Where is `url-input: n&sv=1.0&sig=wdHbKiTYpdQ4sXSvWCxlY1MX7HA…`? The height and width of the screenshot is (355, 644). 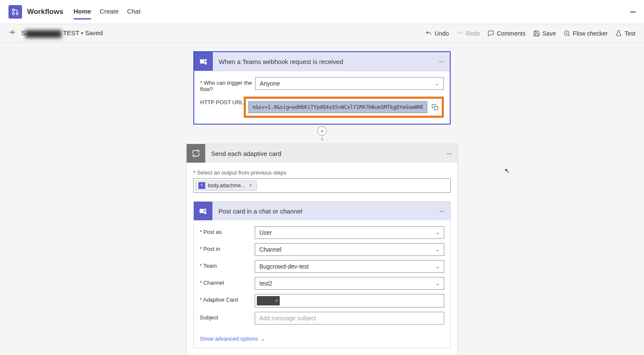 url-input: n&sv=1.0&sig=wdHbKiTYpdQ4sXSvWCxlY1MX7HA… is located at coordinates (338, 107).